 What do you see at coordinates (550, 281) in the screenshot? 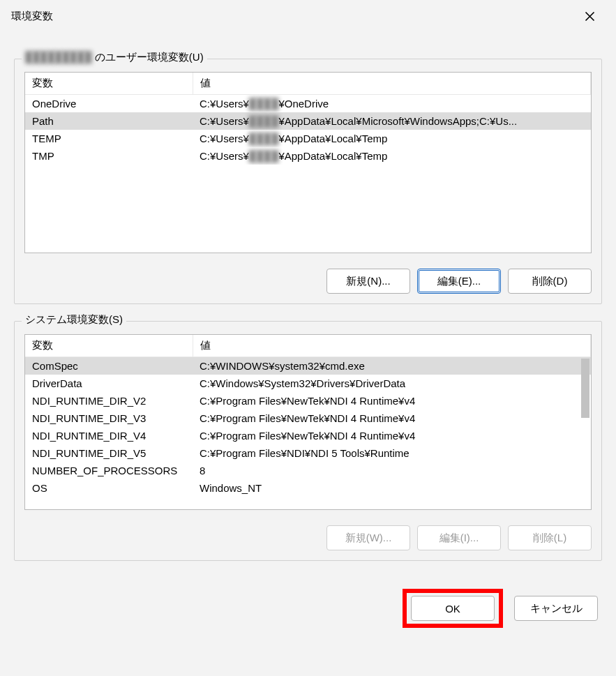
I see `user-delete-button: 削除(D)` at bounding box center [550, 281].